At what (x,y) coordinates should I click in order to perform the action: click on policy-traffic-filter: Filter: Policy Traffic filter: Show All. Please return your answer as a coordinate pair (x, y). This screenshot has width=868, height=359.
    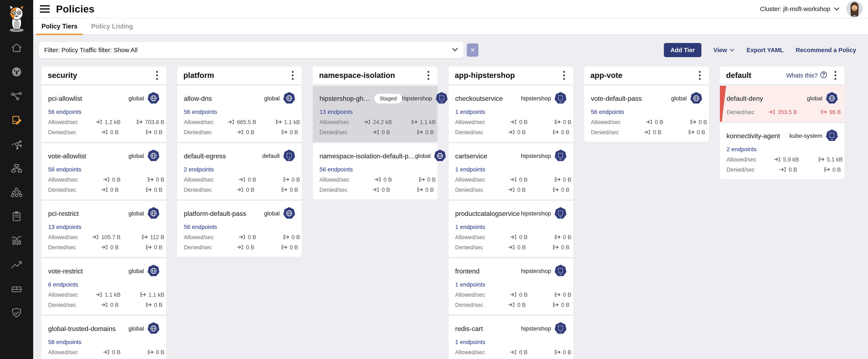
    Looking at the image, I should click on (251, 50).